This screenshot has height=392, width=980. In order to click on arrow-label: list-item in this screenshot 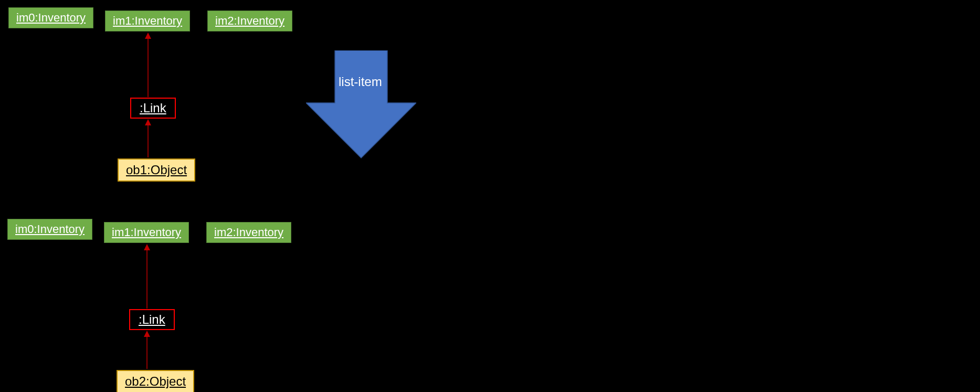, I will do `click(360, 82)`.